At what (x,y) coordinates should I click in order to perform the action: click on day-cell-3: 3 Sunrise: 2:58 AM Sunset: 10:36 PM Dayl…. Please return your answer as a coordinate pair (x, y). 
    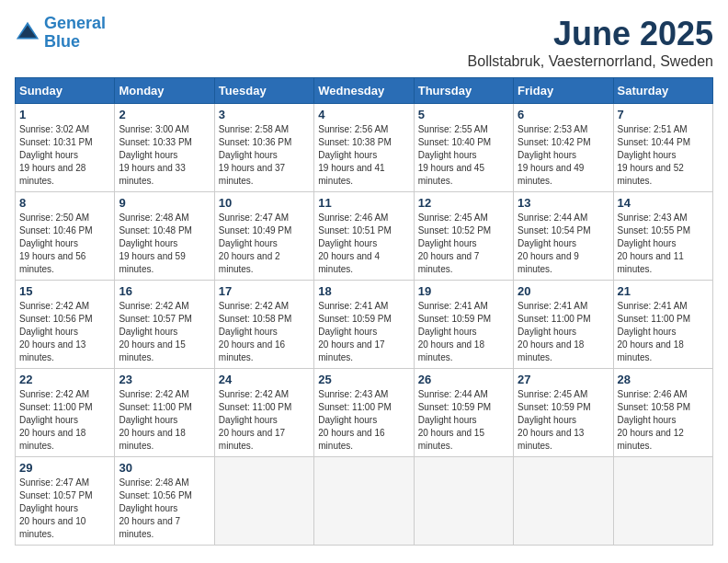
    Looking at the image, I should click on (264, 148).